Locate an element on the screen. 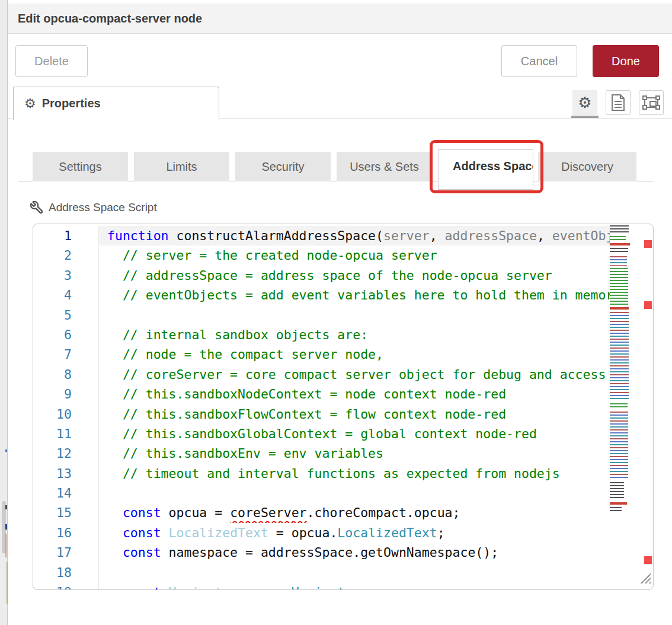  tab-users-sets: Users & Sets is located at coordinates (384, 167).